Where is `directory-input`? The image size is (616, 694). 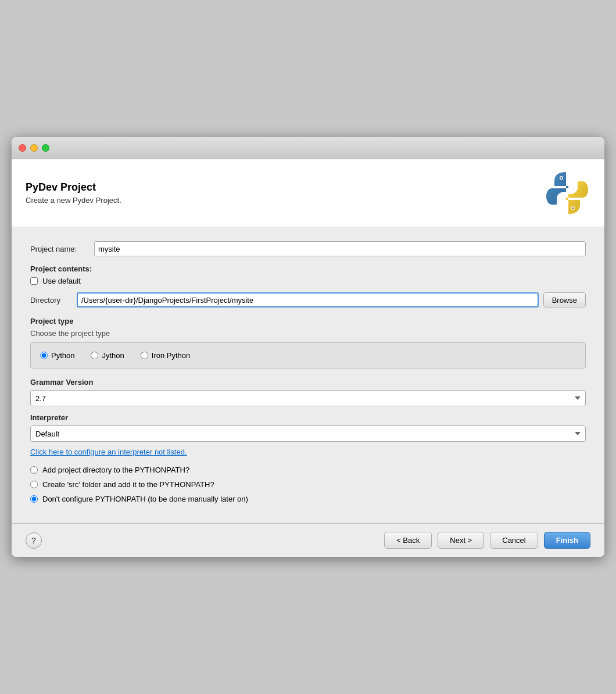
directory-input is located at coordinates (308, 300).